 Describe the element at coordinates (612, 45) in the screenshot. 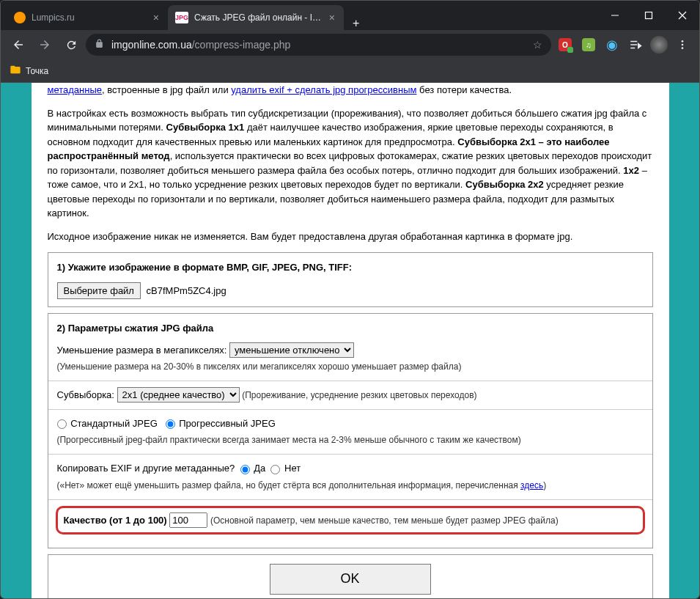

I see `extension-globe: ◉` at that location.